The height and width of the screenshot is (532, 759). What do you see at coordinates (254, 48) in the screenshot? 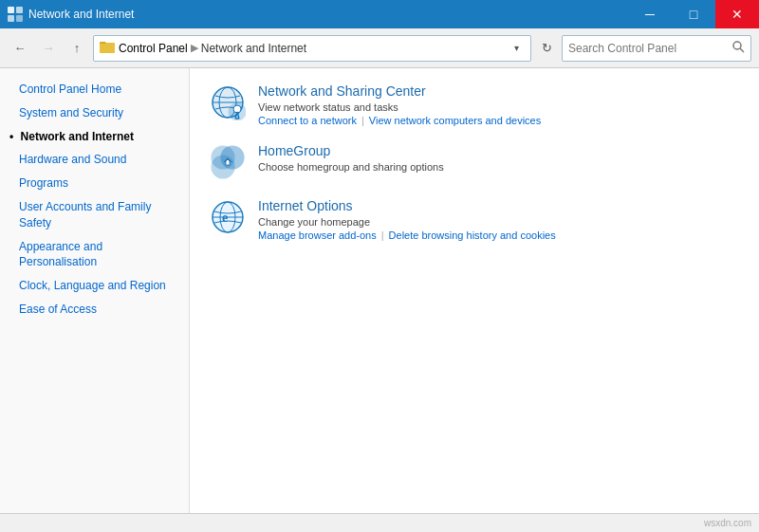
I see `breadcrumb-current: Network and Internet` at bounding box center [254, 48].